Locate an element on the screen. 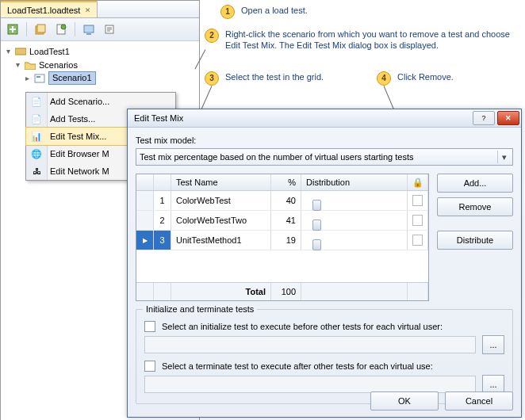 The image size is (525, 420). remove-button: Remove is located at coordinates (475, 207).